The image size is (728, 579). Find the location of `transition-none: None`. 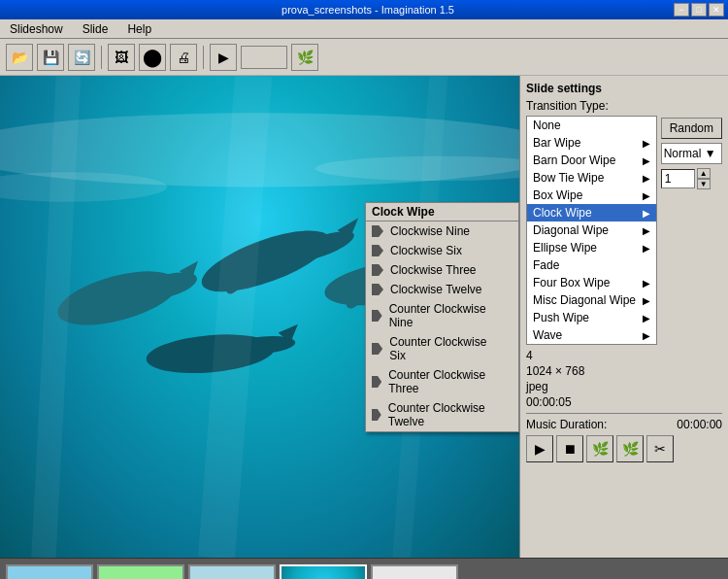

transition-none: None is located at coordinates (592, 125).